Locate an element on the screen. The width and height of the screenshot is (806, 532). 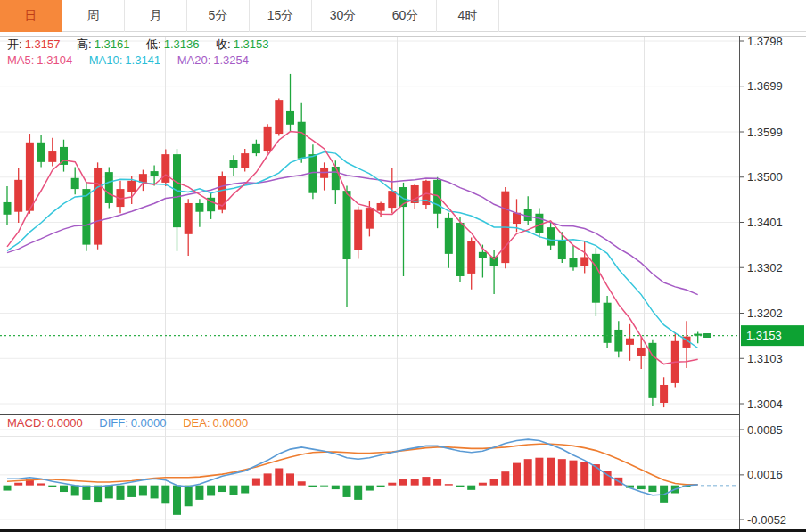
current-price-marker is located at coordinates (708, 335).